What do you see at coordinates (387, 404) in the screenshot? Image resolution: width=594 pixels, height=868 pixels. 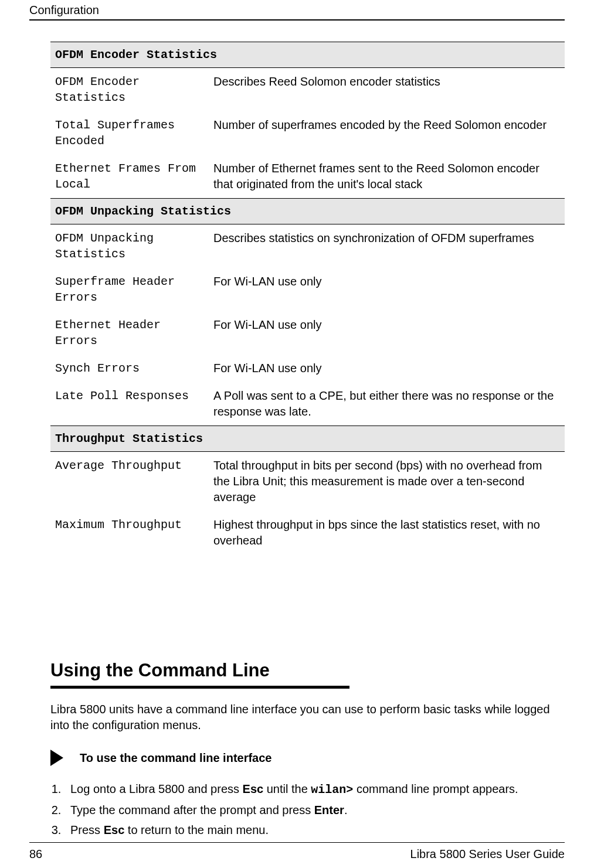 I see `row-desc: A Poll was sent to a CPE, but either the…` at bounding box center [387, 404].